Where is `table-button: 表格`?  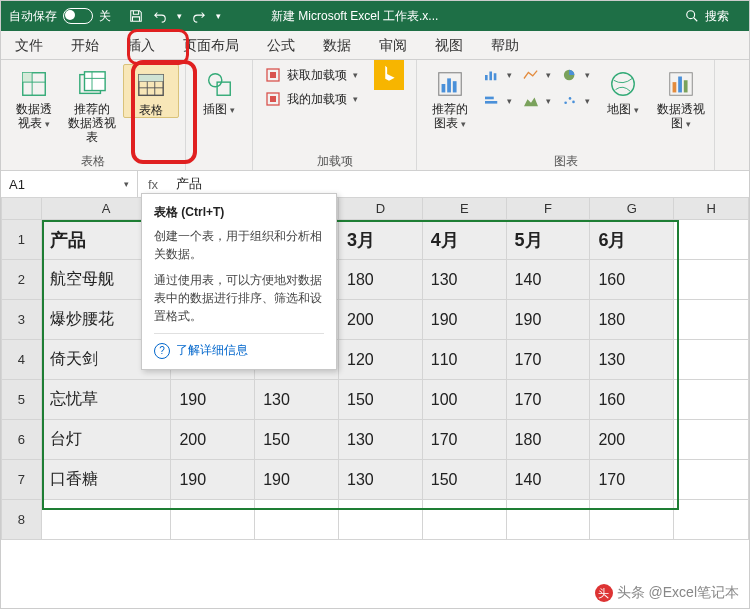 table-button: 表格 is located at coordinates (151, 91).